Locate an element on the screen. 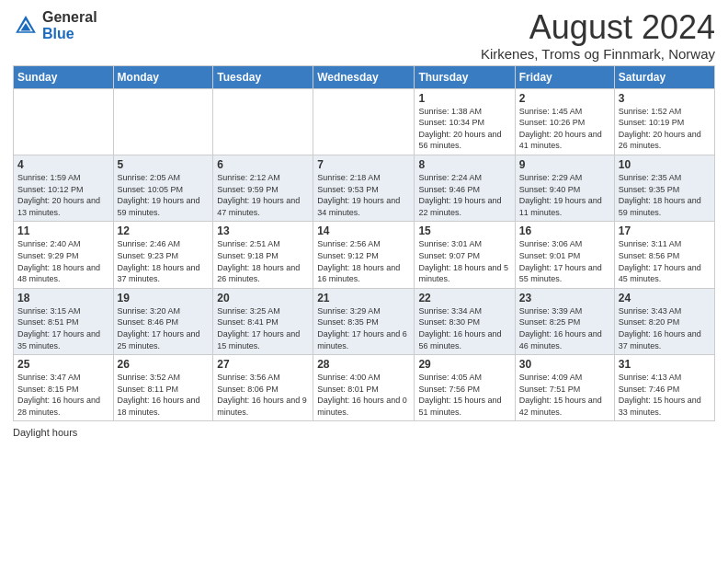  day-info: Sunrise: 2:12 AM Sunset: 9:59 PM Dayligh… is located at coordinates (263, 195).